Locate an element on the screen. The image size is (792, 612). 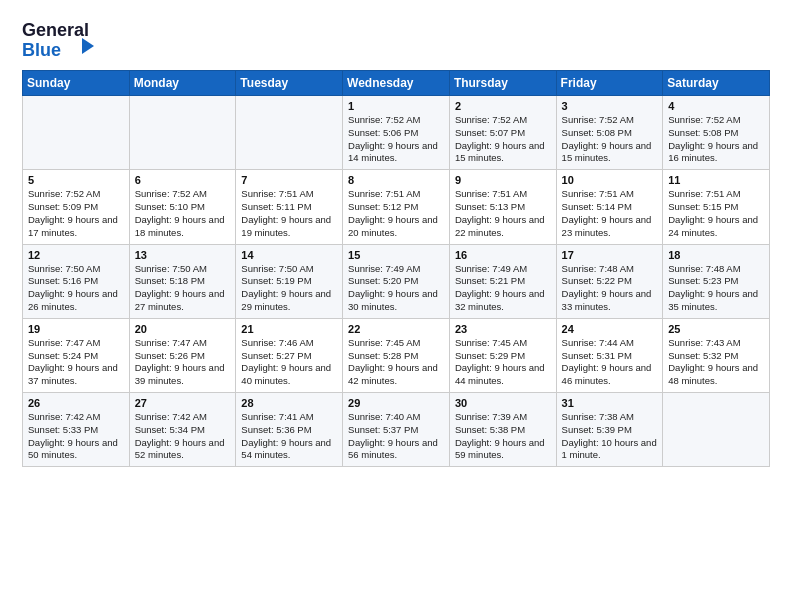
calendar-day-cell: 20Sunrise: 7:47 AMSunset: 5:26 PMDayligh… is located at coordinates (182, 355).